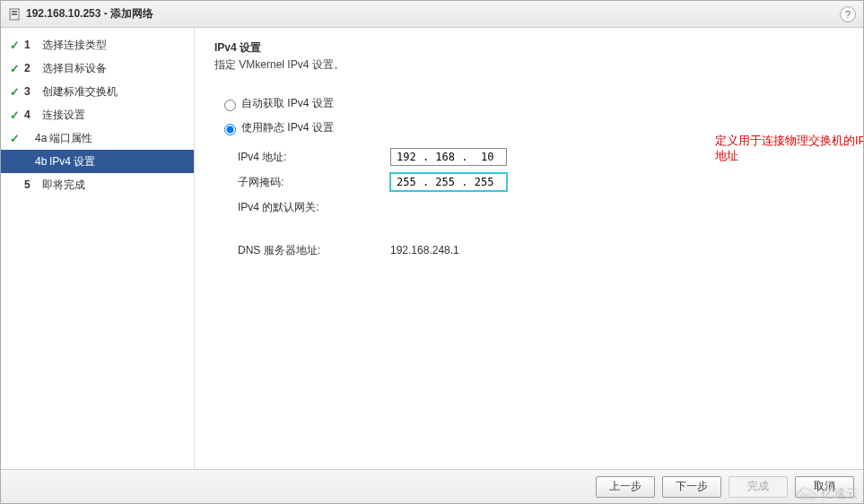 The height and width of the screenshot is (504, 864). What do you see at coordinates (97, 185) in the screenshot?
I see `step-ready-to-complete: 5 即将完成` at bounding box center [97, 185].